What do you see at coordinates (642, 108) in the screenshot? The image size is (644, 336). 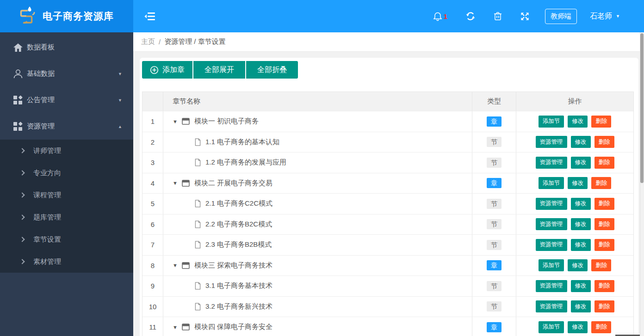 I see `scrollbar-thumb` at bounding box center [642, 108].